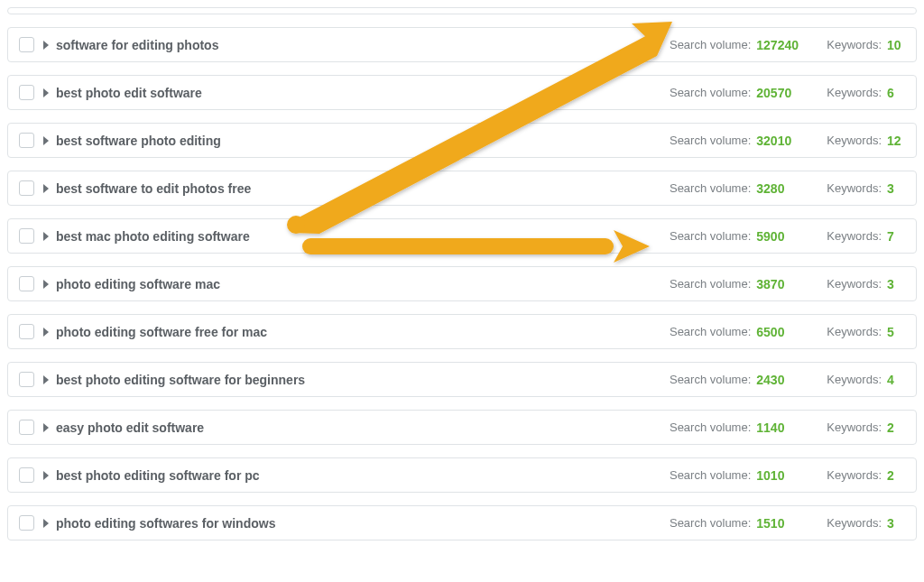  I want to click on keyword-title: best software to edit photos free, so click(363, 189).